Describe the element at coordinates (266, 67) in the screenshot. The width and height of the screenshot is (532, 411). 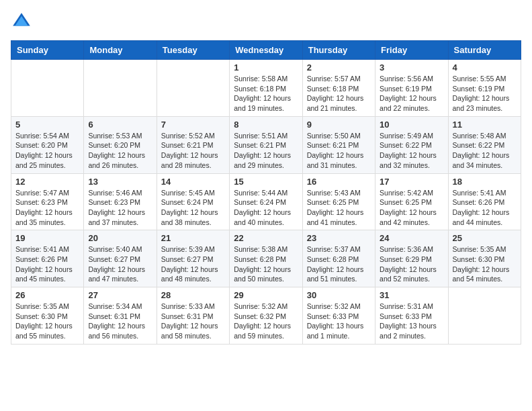
I see `day-number: 1` at that location.